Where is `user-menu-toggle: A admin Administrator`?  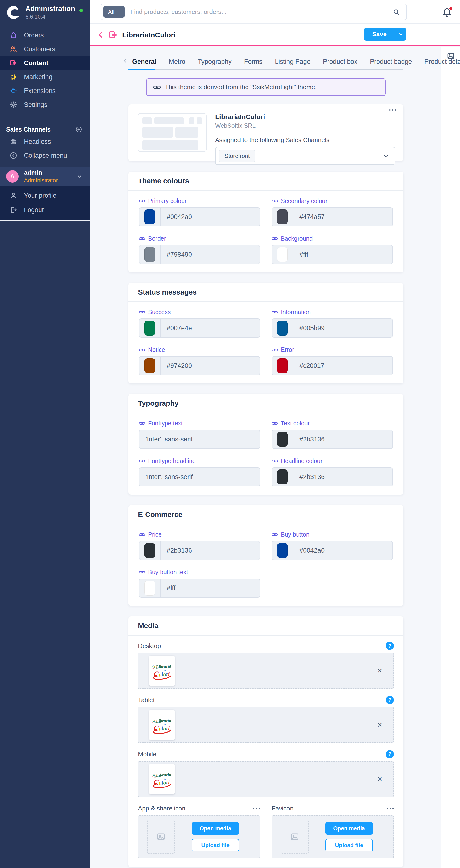
user-menu-toggle: A admin Administrator is located at coordinates (45, 177).